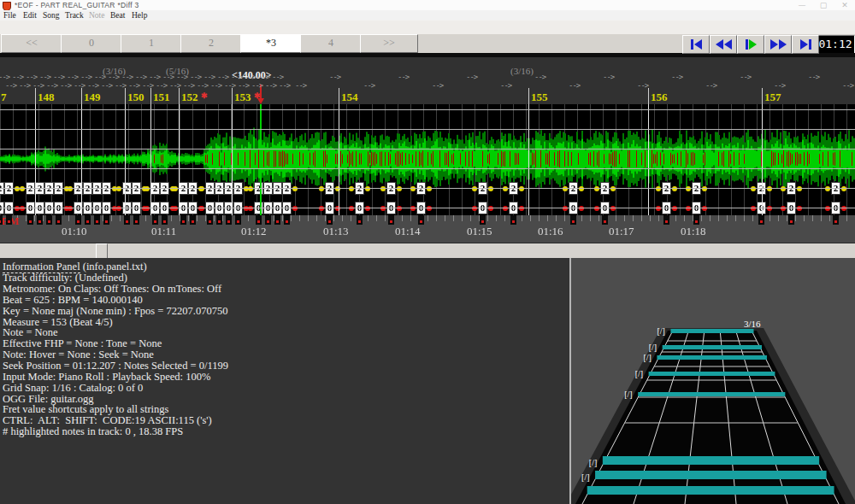 The height and width of the screenshot is (504, 855). Describe the element at coordinates (77, 5) in the screenshot. I see `window-title: *EOF - PART REAL_GUITAR *Diff 3` at that location.